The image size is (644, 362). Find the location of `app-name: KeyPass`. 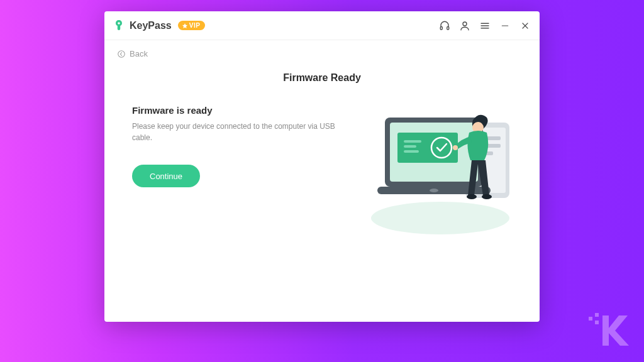

app-name: KeyPass is located at coordinates (151, 26).